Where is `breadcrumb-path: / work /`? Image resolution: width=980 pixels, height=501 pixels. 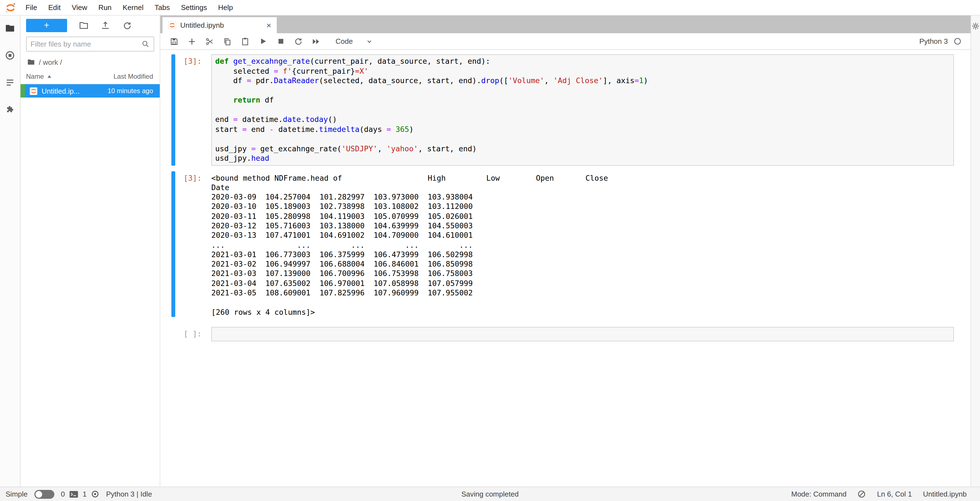
breadcrumb-path: / work / is located at coordinates (50, 62).